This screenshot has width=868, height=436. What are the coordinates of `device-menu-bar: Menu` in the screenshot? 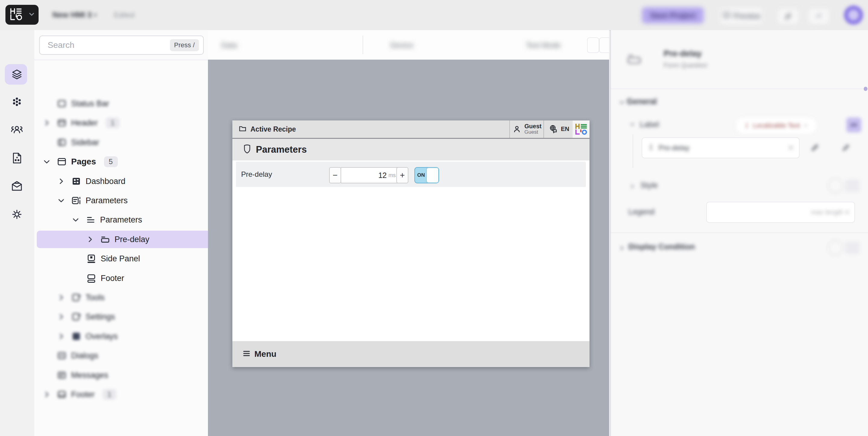 It's located at (411, 354).